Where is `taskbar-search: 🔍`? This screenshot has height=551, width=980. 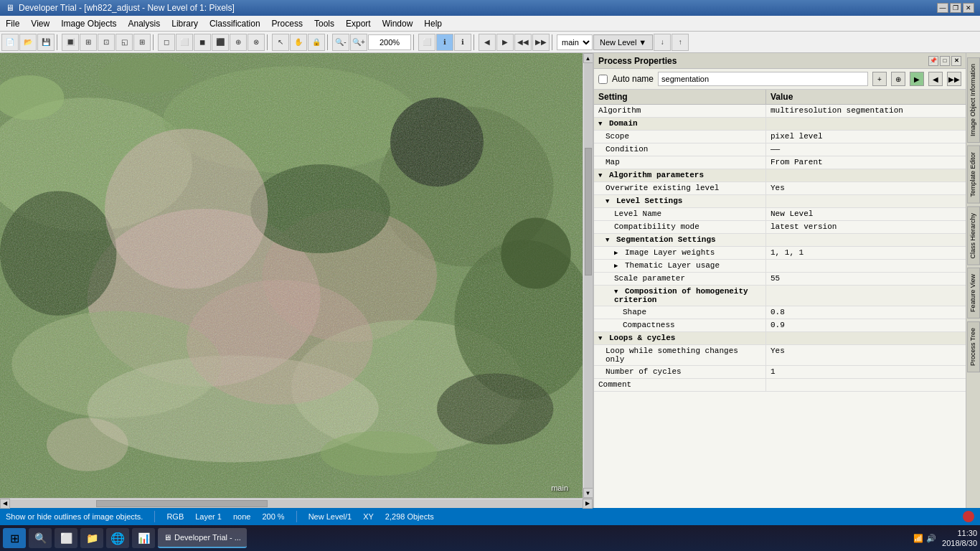 taskbar-search: 🔍 is located at coordinates (40, 538).